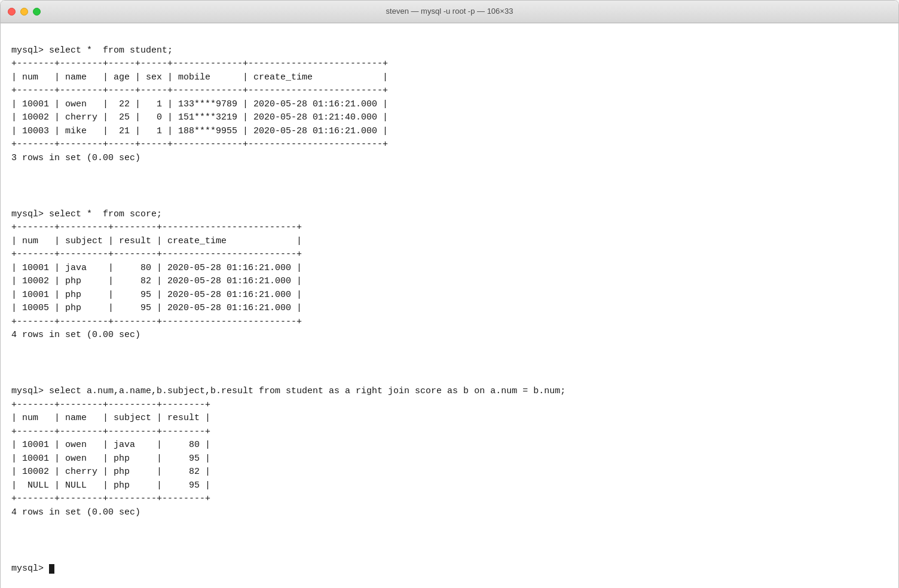 This screenshot has width=899, height=588. What do you see at coordinates (450, 12) in the screenshot?
I see `window-title: steven — mysql -u root -p — 106×33` at bounding box center [450, 12].